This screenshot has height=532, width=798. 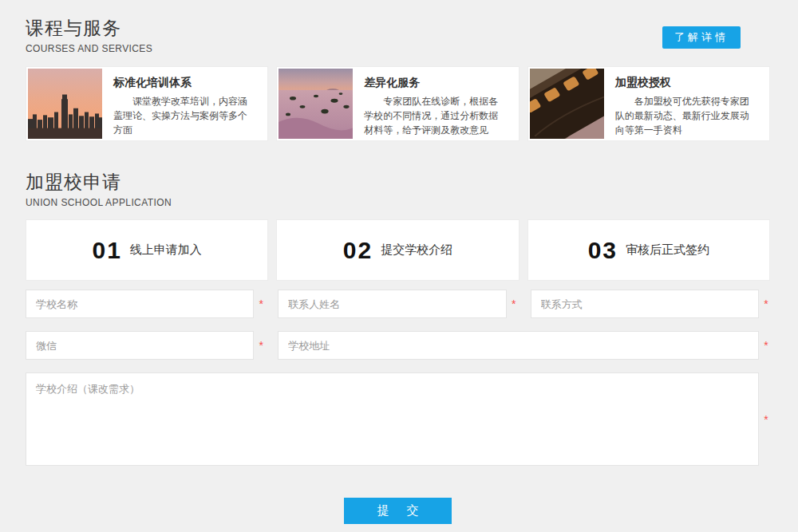 I want to click on desert-dunes-image, so click(x=316, y=104).